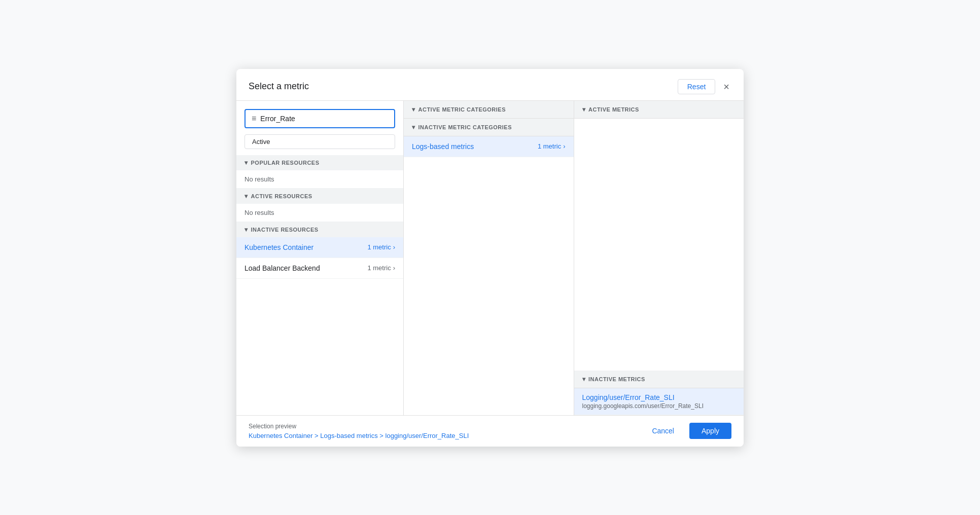 The image size is (980, 515). What do you see at coordinates (320, 179) in the screenshot?
I see `popular-resources-no-results: No results` at bounding box center [320, 179].